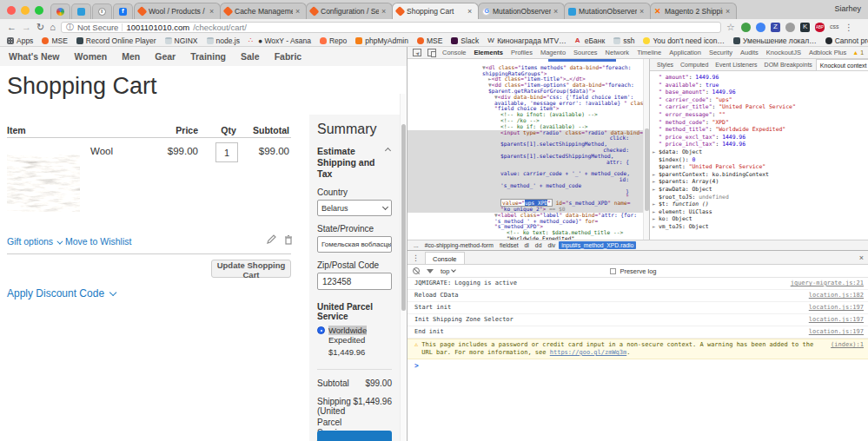 This screenshot has width=868, height=441. What do you see at coordinates (465, 41) in the screenshot?
I see `bookmark-item: Slack` at bounding box center [465, 41].